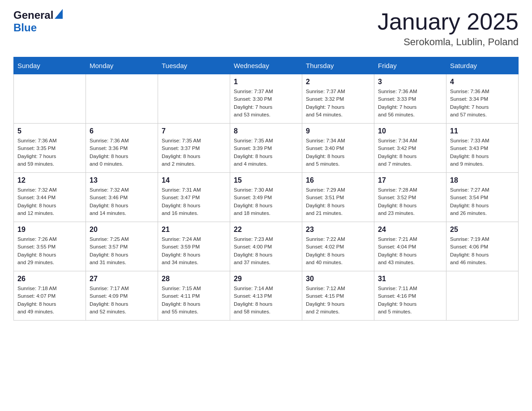  I want to click on calendar-cell: 16Sunrise: 7:29 AMSunset: 3:51 PMDayligh…, so click(339, 197).